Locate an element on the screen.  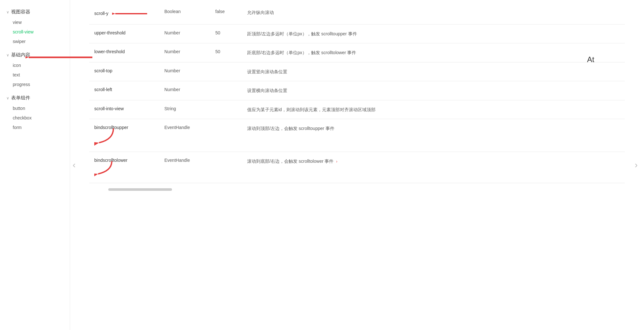
attr-type: String is located at coordinates (185, 110).